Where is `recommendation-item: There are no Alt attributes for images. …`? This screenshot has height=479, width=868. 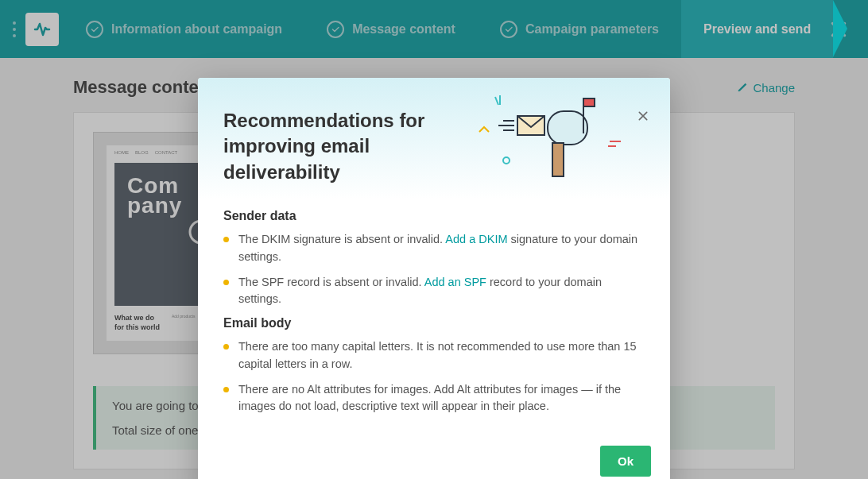
recommendation-item: There are no Alt attributes for images. … is located at coordinates (434, 399).